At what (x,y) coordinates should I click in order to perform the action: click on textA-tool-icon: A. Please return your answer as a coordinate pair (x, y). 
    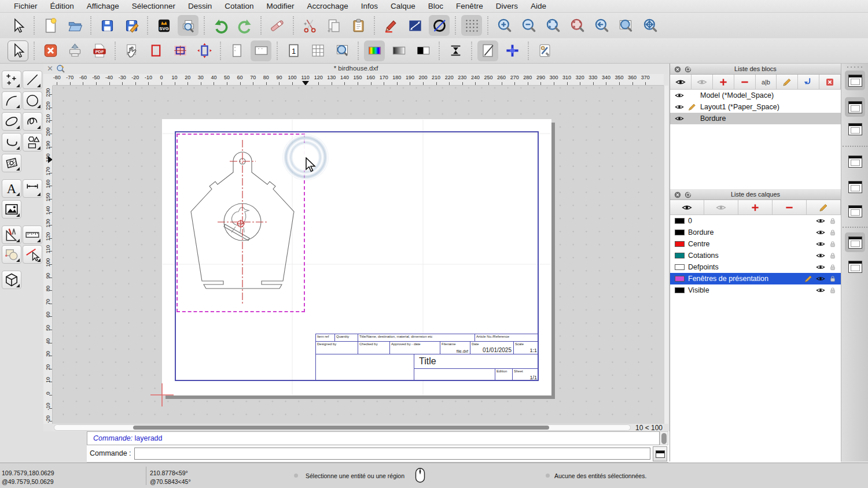
    Looking at the image, I should click on (12, 188).